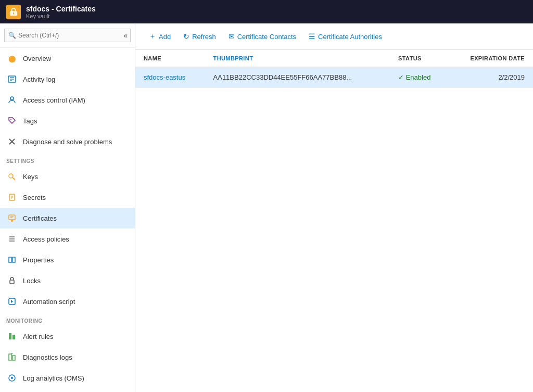 This screenshot has height=392, width=533. What do you see at coordinates (12, 58) in the screenshot?
I see `overview-icon: ⬤` at bounding box center [12, 58].